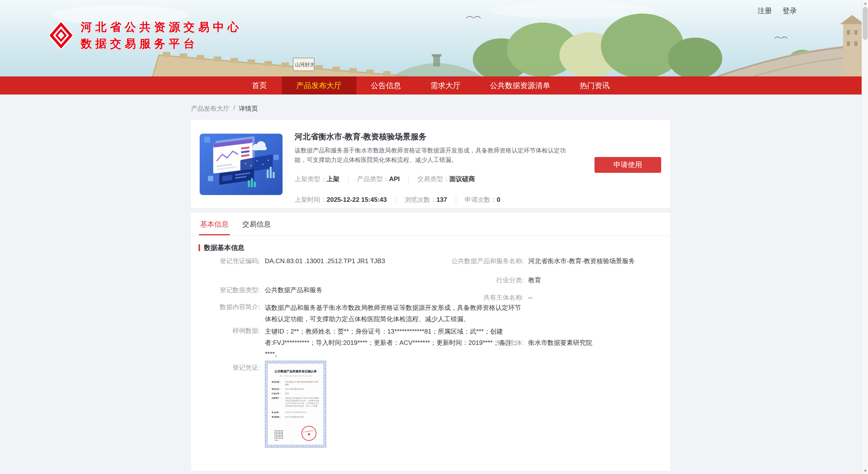 This screenshot has height=474, width=868. Describe the element at coordinates (436, 168) in the screenshot. I see `product-info: 河北省衡水市-教育-教资核验场景服务 该数据产品和服务基于衡水市数政局教师资格证…` at that location.